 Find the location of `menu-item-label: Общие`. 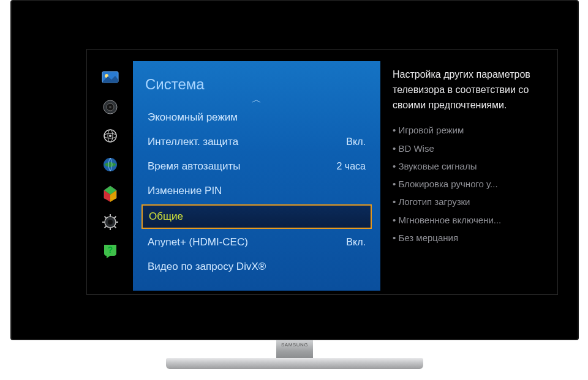

menu-item-label: Общие is located at coordinates (166, 217).